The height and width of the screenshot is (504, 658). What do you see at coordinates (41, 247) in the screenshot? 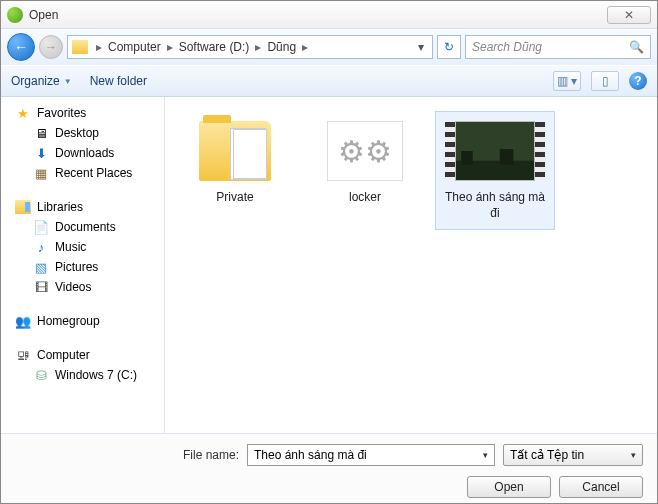
I see `music-icon: ♪` at bounding box center [41, 247].